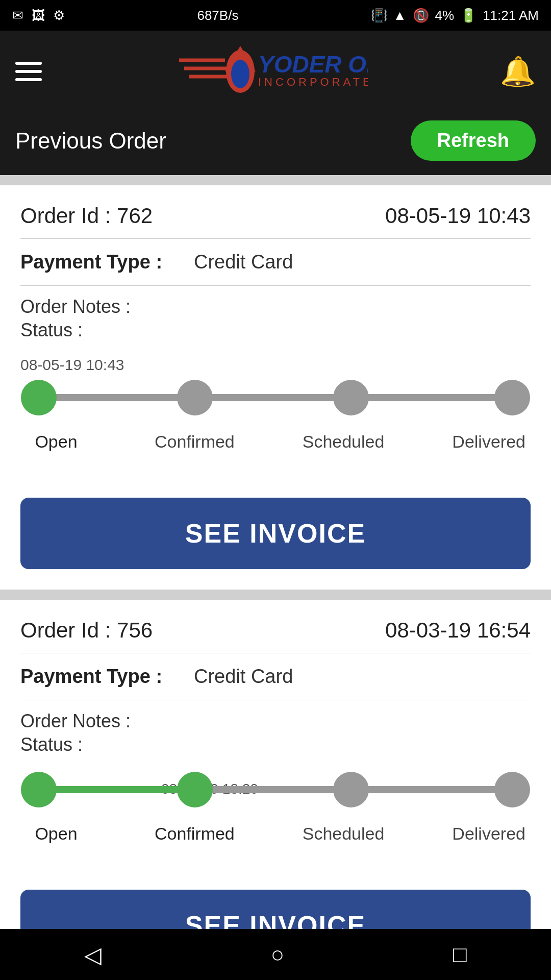  What do you see at coordinates (276, 222) in the screenshot?
I see `order-header-0: Order Id : 762 08-05-19 10:43` at bounding box center [276, 222].